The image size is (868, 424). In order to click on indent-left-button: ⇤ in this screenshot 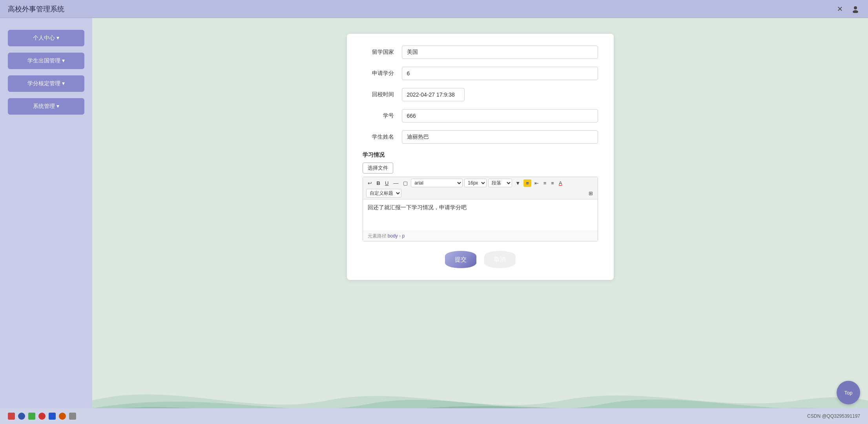, I will do `click(537, 183)`.